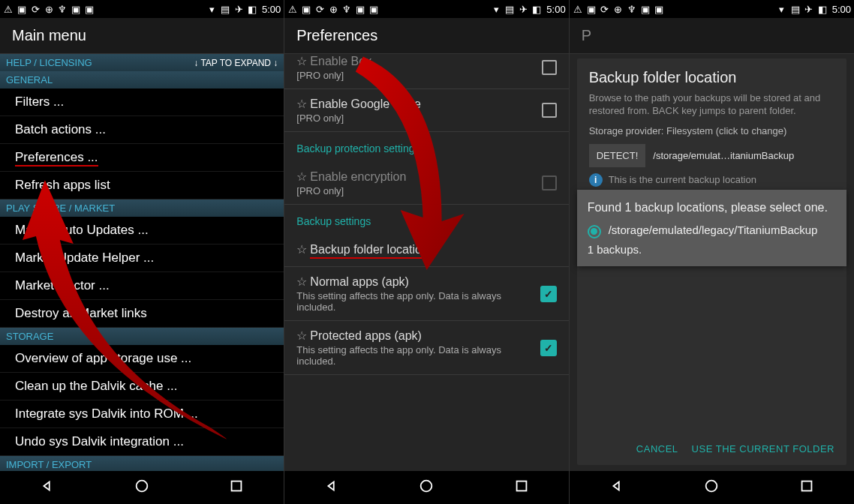 This screenshot has height=504, width=854. I want to click on pref-normal-apps: ☆Normal apps (apk) This setting affects …, so click(426, 294).